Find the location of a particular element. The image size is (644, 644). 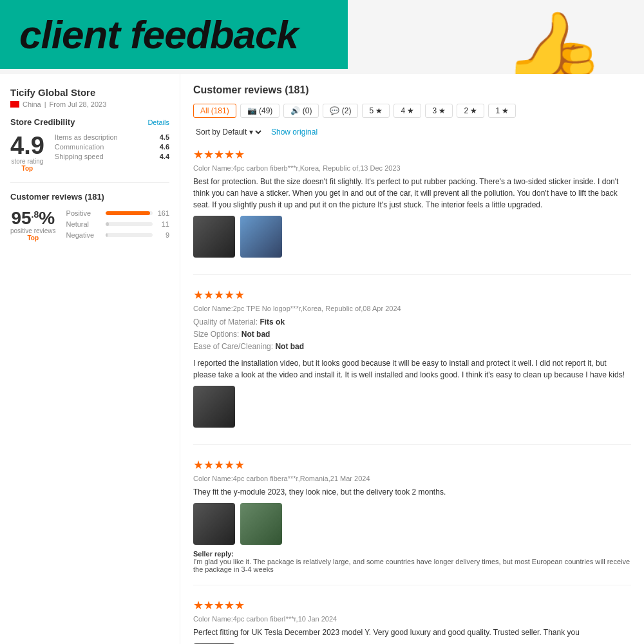

filter-btn-8: 1 ★ is located at coordinates (502, 111).